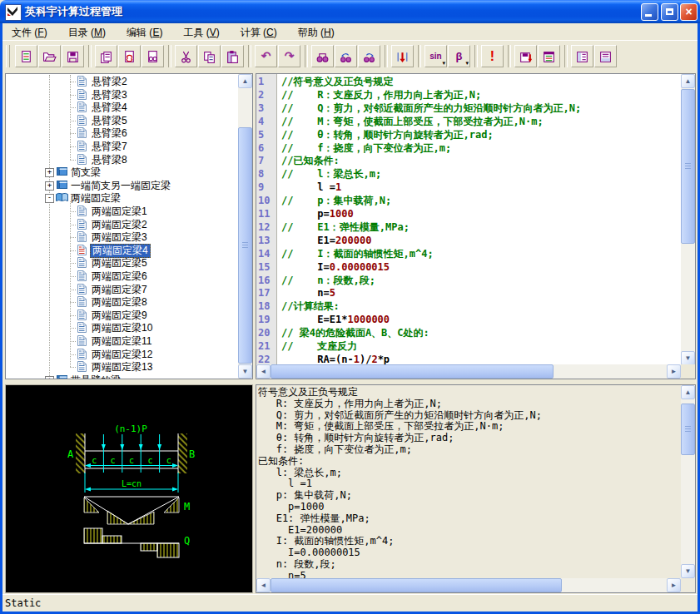  I want to click on code-line: 20// 梁4的危险截面A、B、C处的:, so click(469, 333).